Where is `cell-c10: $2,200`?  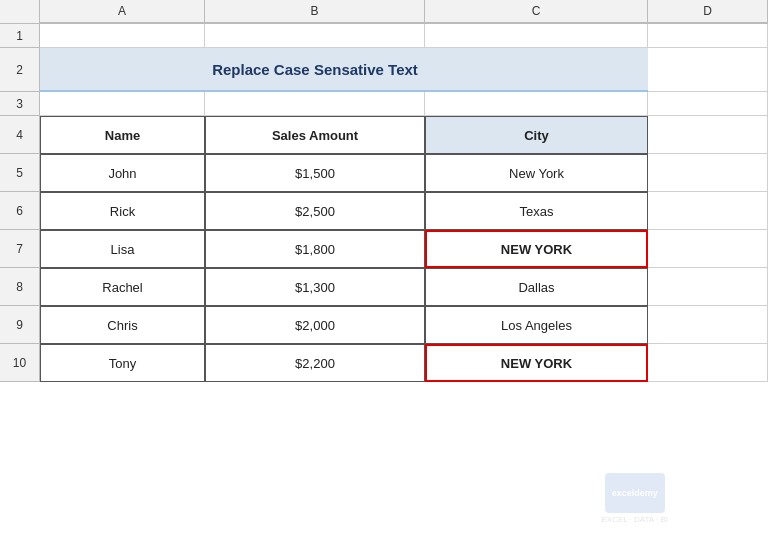 cell-c10: $2,200 is located at coordinates (315, 363).